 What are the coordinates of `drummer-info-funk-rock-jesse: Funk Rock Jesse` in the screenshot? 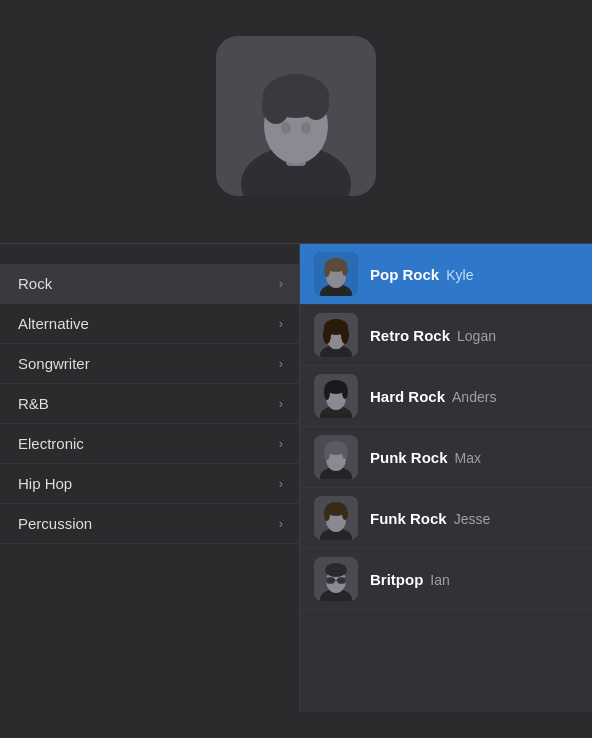 It's located at (430, 518).